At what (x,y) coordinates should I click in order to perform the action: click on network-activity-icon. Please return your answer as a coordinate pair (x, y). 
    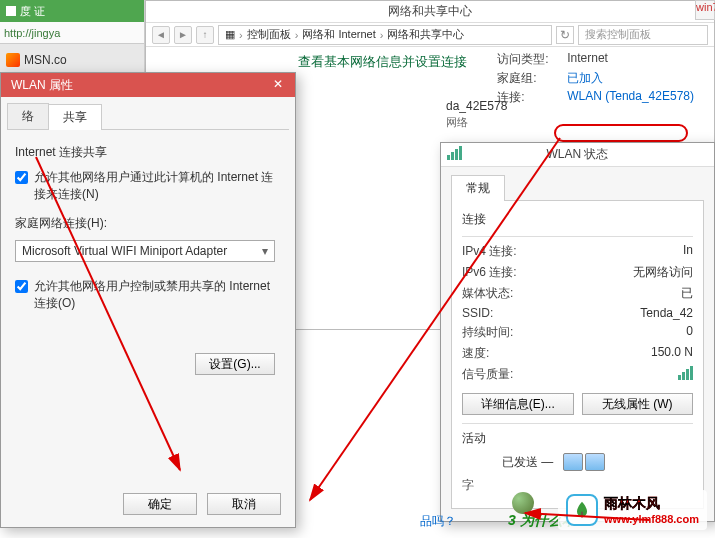
    Looking at the image, I should click on (584, 462).